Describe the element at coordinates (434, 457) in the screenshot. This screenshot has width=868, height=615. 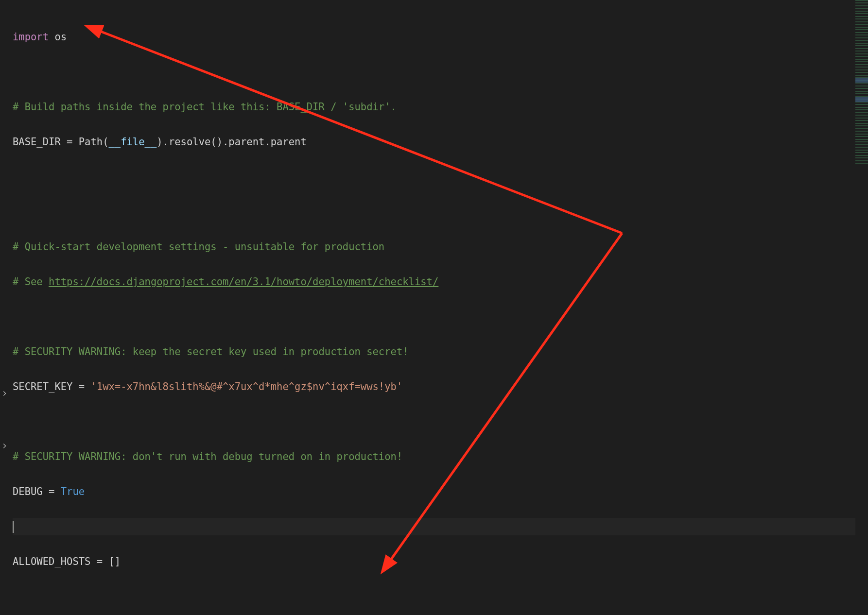
I see `code-line: # SECURITY WARNING: don't run with debug…` at that location.